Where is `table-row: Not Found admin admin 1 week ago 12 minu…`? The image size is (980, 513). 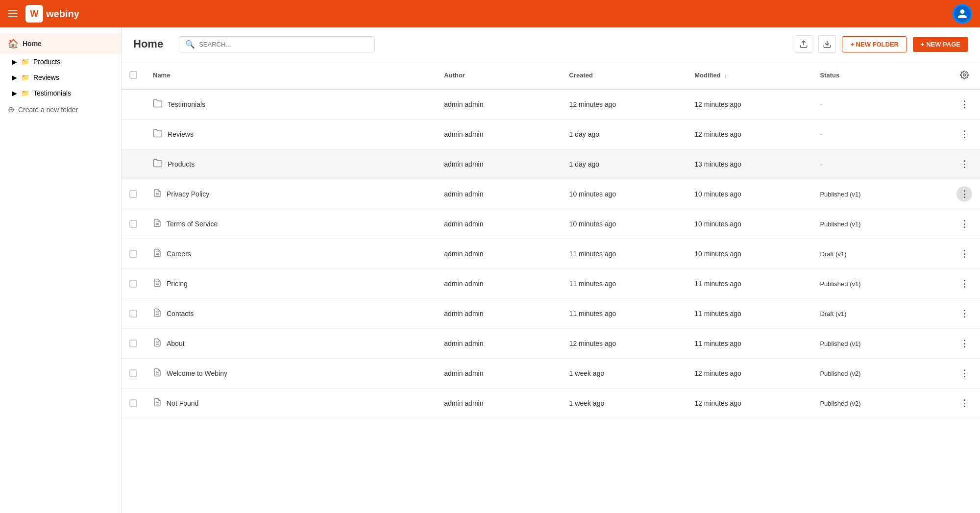
table-row: Not Found admin admin 1 week ago 12 minu… is located at coordinates (551, 404).